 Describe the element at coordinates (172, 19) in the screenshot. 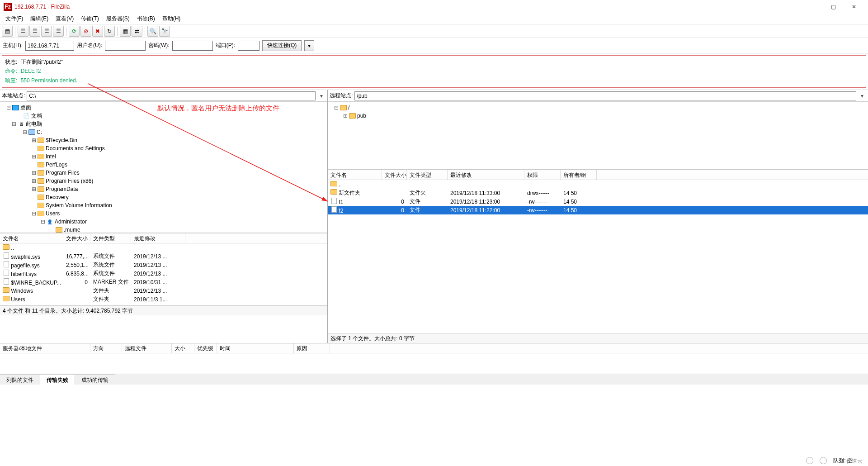

I see `menu-6: 帮助(H)` at that location.